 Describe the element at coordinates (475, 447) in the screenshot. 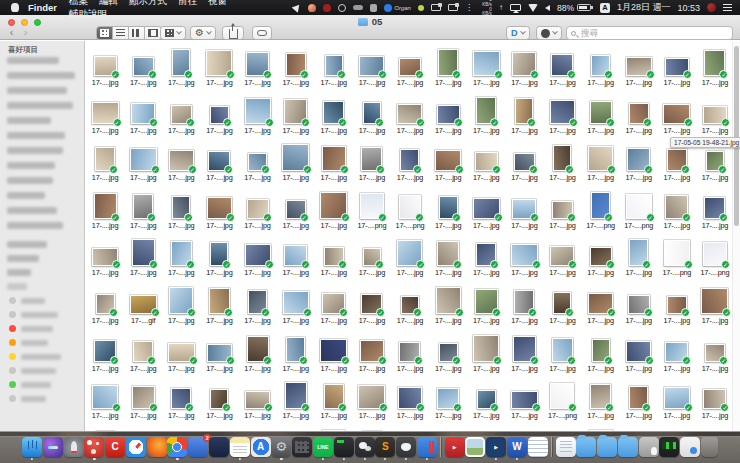

I see `dock-photos-viewer-icon` at that location.